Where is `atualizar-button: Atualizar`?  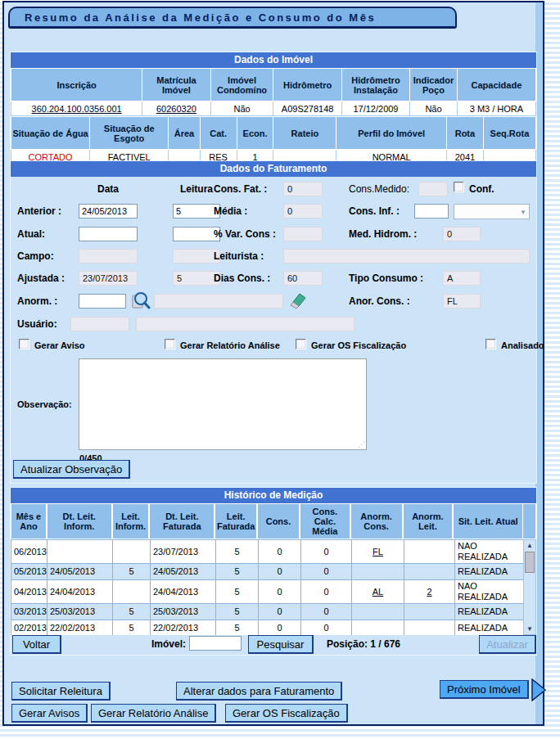
atualizar-button: Atualizar is located at coordinates (508, 645).